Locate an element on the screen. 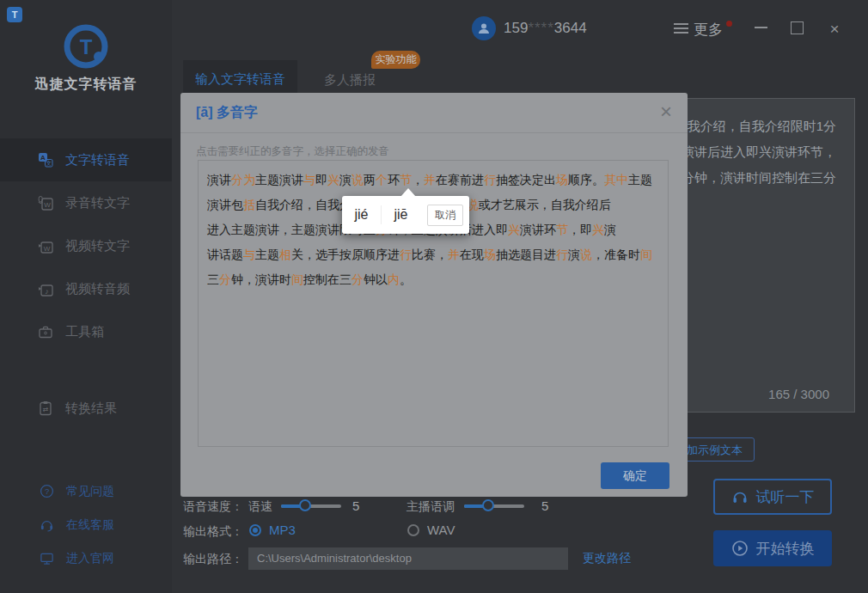 This screenshot has height=593, width=868. sidebar-item-label: 视频转文字 is located at coordinates (98, 246).